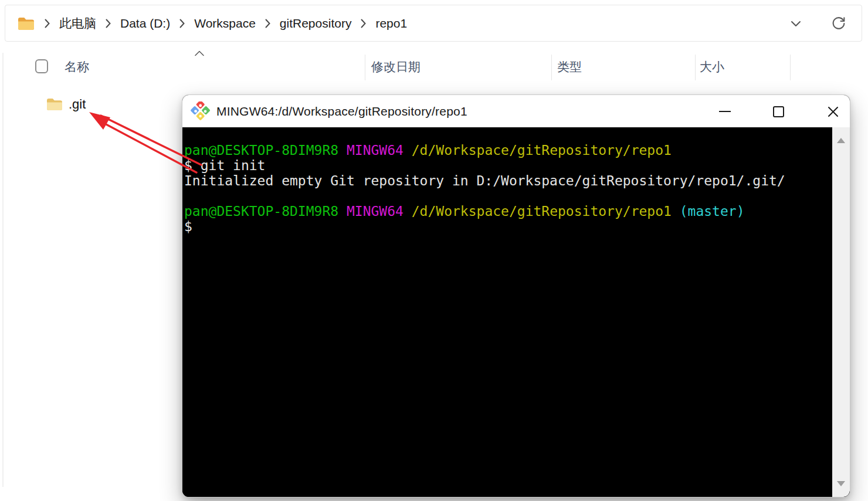 This screenshot has height=501, width=868. What do you see at coordinates (839, 23) in the screenshot?
I see `refresh-icon` at bounding box center [839, 23].